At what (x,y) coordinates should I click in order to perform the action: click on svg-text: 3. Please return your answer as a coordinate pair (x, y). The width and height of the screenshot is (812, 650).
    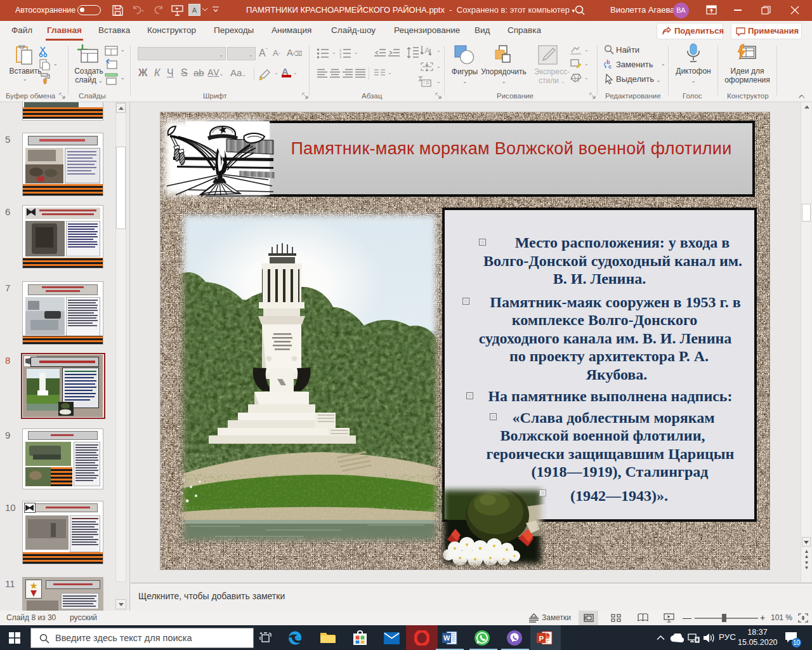
    Looking at the image, I should click on (340, 57).